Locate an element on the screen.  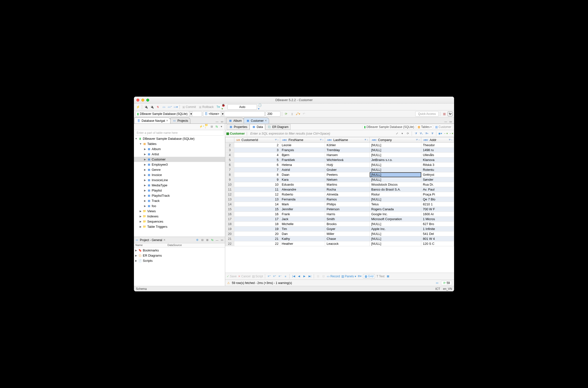
column-header-customerid: 123 CustomerId⧩ ↕ is located at coordinates (257, 140).